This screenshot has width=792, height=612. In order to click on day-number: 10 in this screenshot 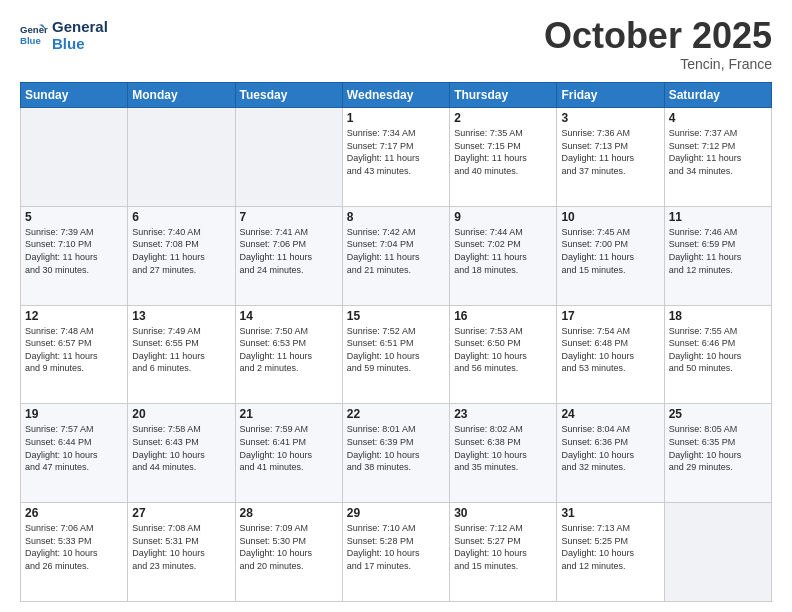, I will do `click(610, 217)`.